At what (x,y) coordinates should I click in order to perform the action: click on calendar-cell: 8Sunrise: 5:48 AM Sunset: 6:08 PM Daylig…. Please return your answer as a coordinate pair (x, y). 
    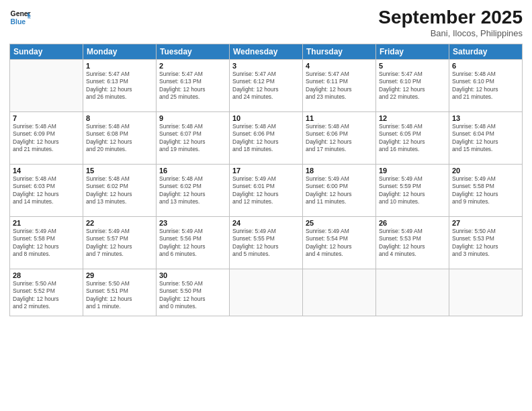
    Looking at the image, I should click on (120, 138).